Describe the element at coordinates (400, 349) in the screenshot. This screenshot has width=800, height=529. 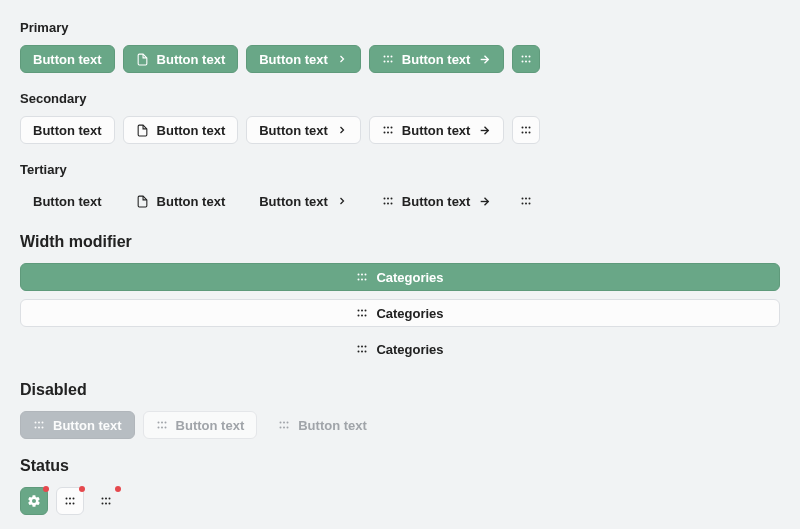
I see `full-width-tertiary-button: Categories` at that location.